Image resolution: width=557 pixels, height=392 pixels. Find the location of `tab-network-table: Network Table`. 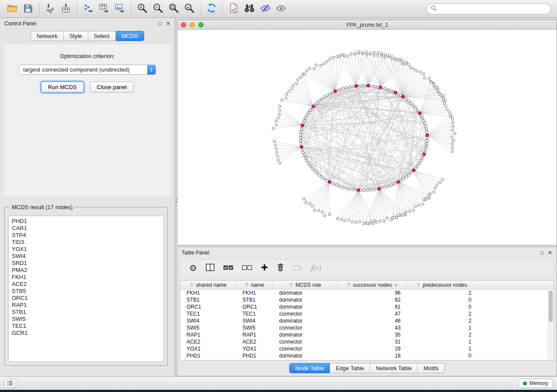

tab-network-table: Network Table is located at coordinates (394, 368).